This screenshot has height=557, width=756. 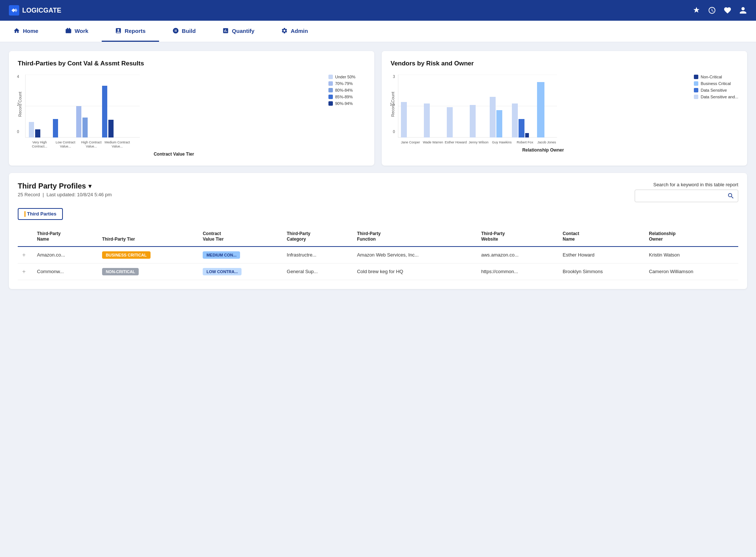 What do you see at coordinates (715, 84) in the screenshot?
I see `chart2-legend-label-2: Business Critical` at bounding box center [715, 84].